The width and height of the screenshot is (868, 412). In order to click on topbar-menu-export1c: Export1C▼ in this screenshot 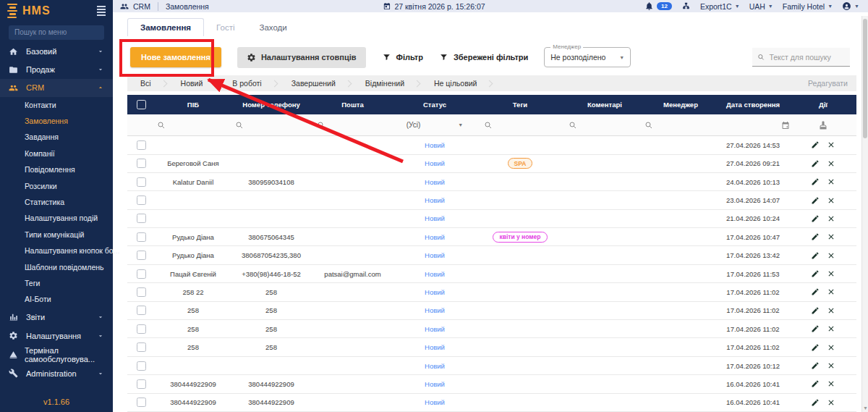, I will do `click(720, 7)`.